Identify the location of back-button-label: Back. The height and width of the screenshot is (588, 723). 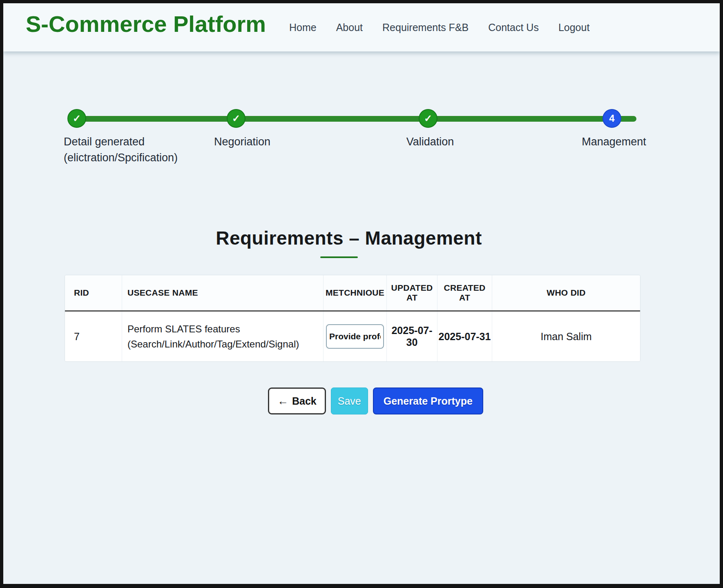
(304, 401).